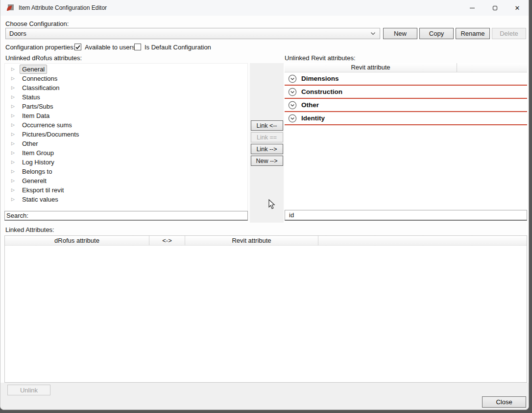 This screenshot has height=413, width=532. Describe the element at coordinates (320, 58) in the screenshot. I see `unlinked-revit-label: Unlinked Revit attributes:` at that location.